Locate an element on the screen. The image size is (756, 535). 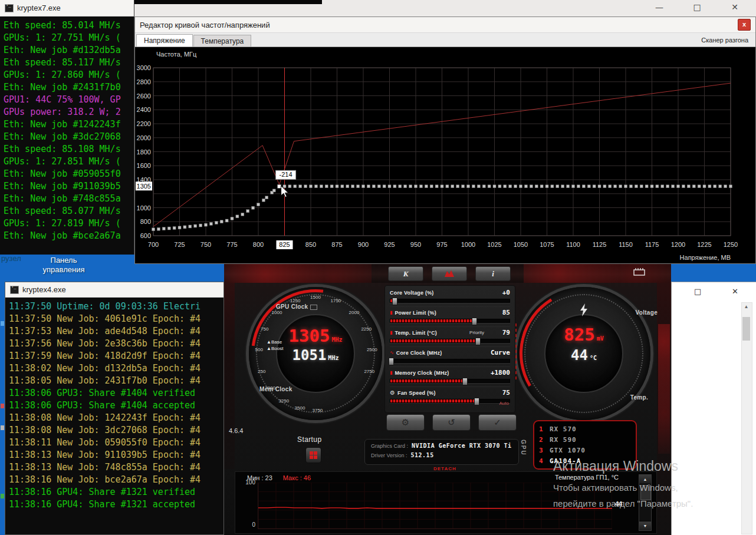
close-button: ✕ is located at coordinates (735, 291).